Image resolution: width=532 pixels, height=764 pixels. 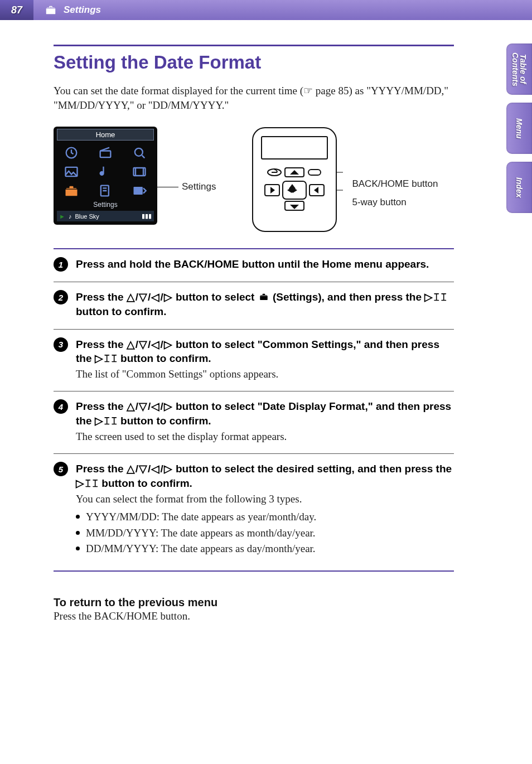 I want to click on home-screen-title: Home, so click(x=105, y=135).